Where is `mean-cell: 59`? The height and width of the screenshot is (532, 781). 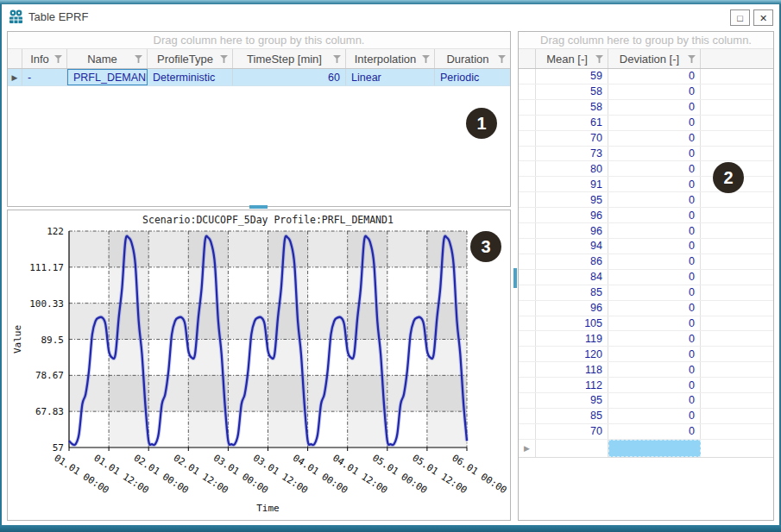 mean-cell: 59 is located at coordinates (572, 76).